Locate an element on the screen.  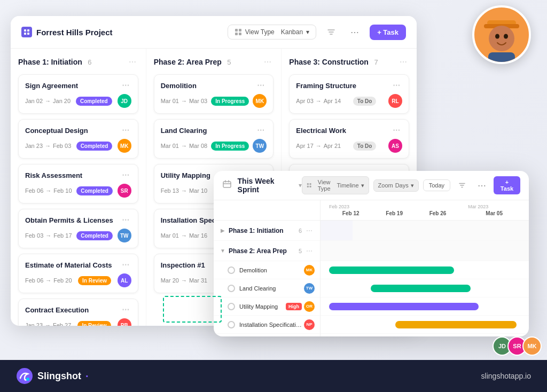
task-dates: Mar 01 → Mar 03 is located at coordinates (184, 101).